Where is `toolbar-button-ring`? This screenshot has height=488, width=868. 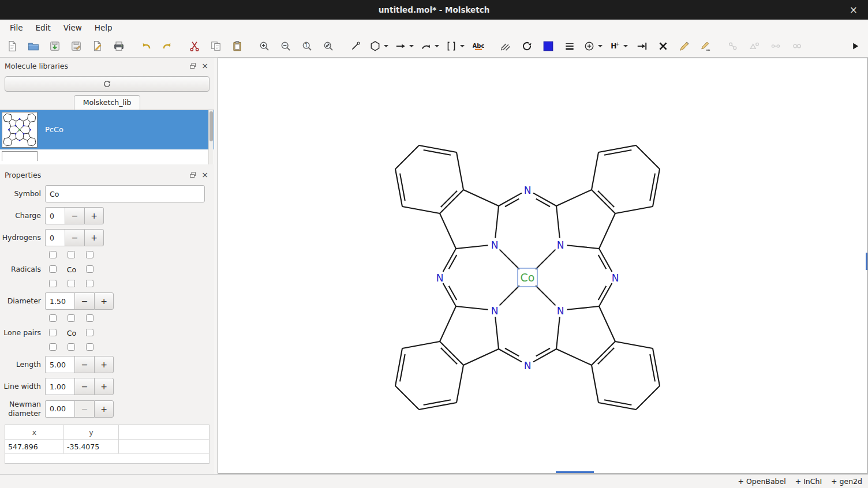
toolbar-button-ring is located at coordinates (379, 46).